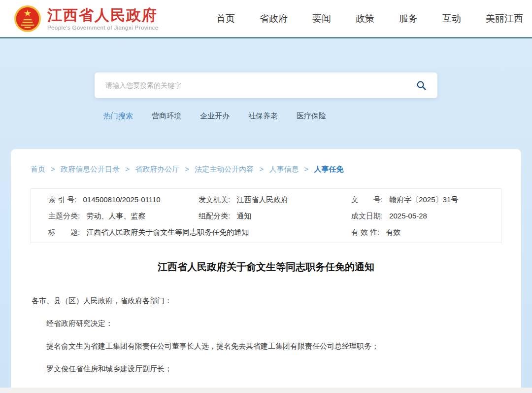 Image resolution: width=532 pixels, height=393 pixels. I want to click on article-paragraph: 提名俞文生为省建工集团有限责任公司董事长人选，提名免去其省建工集团有限责任公司总…, so click(266, 346).